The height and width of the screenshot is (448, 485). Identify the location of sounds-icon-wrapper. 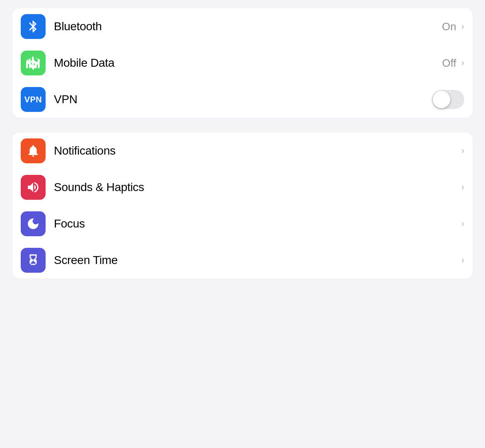
(33, 187).